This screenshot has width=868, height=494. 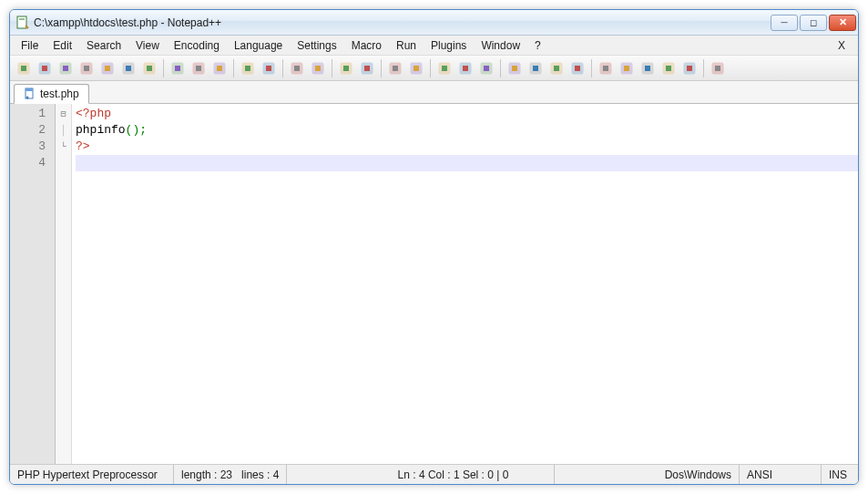 I want to click on menu-search: Search, so click(x=104, y=46).